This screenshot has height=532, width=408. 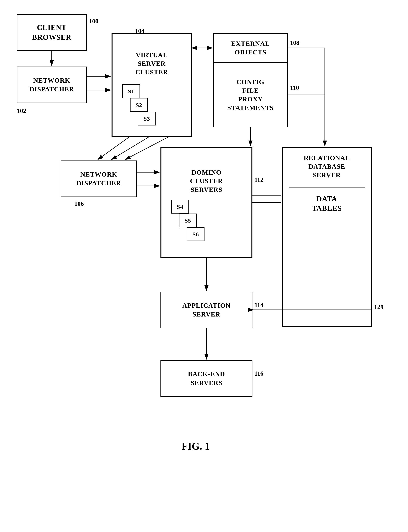 What do you see at coordinates (295, 43) in the screenshot?
I see `label-108: 108` at bounding box center [295, 43].